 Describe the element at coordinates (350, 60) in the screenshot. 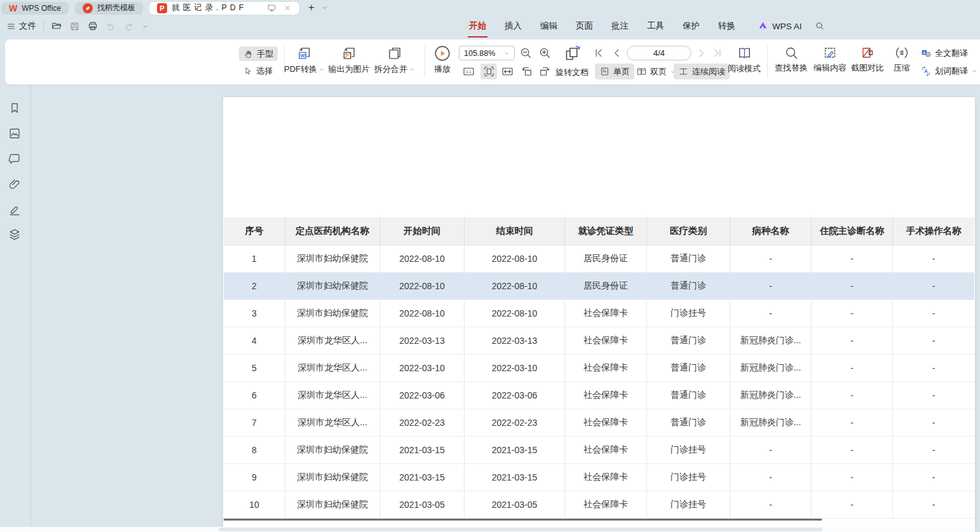

I see `export-image-button: 输出为图片` at that location.